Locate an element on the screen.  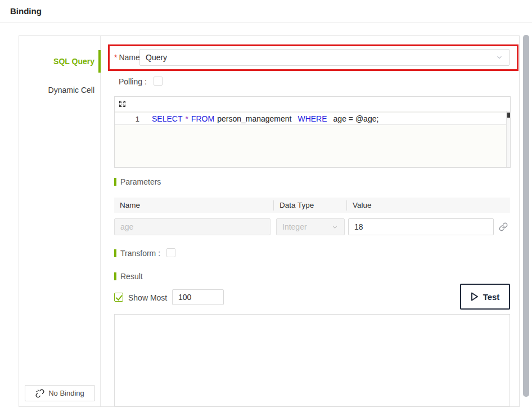
name-select: Query is located at coordinates (324, 57).